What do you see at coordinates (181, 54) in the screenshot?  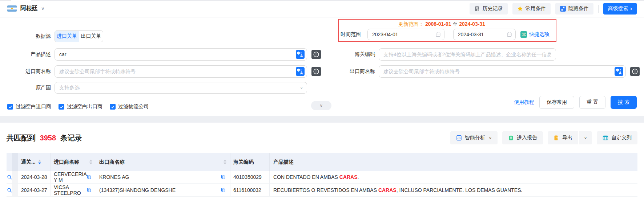 I see `product-desc-input` at bounding box center [181, 54].